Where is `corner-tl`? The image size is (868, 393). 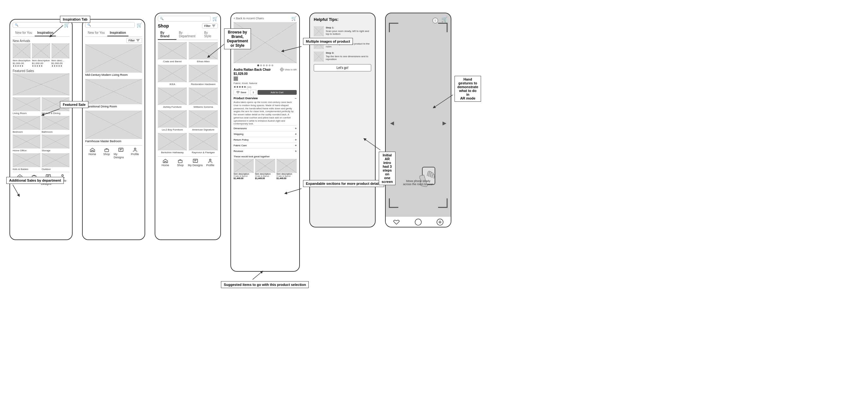
corner-tl is located at coordinates (394, 28).